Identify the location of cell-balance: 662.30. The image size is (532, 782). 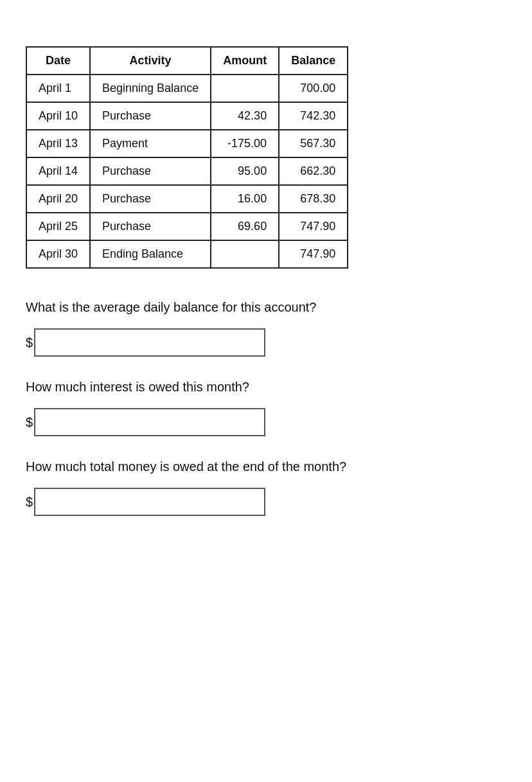
(314, 171).